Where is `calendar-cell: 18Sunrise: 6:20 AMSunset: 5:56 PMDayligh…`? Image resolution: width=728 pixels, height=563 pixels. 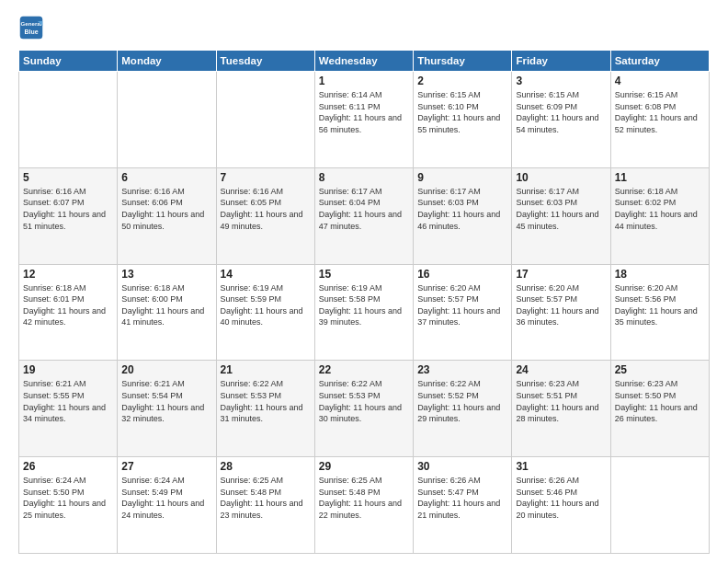
calendar-cell: 18Sunrise: 6:20 AMSunset: 5:56 PMDayligh… is located at coordinates (660, 313).